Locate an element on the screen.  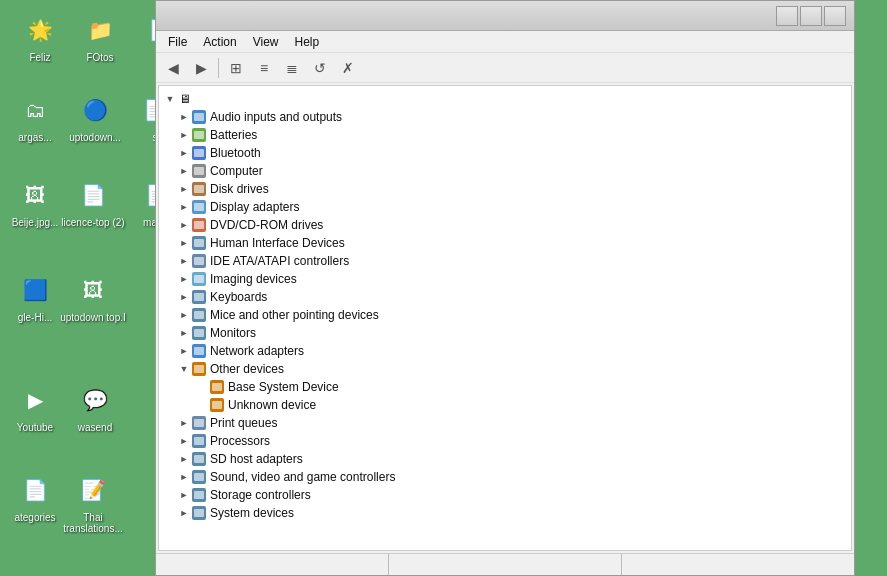
tree-expander-mice: ► is located at coordinates (184, 315).